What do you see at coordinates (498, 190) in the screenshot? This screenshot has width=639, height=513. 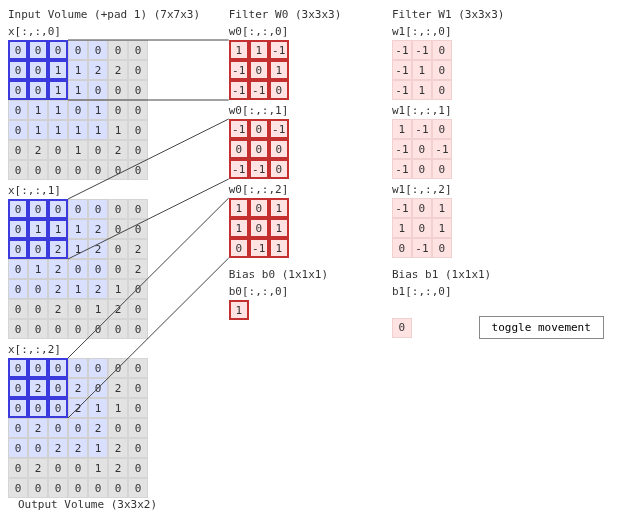 I see `filter1-slice-label: w1[:,:,2]` at bounding box center [498, 190].